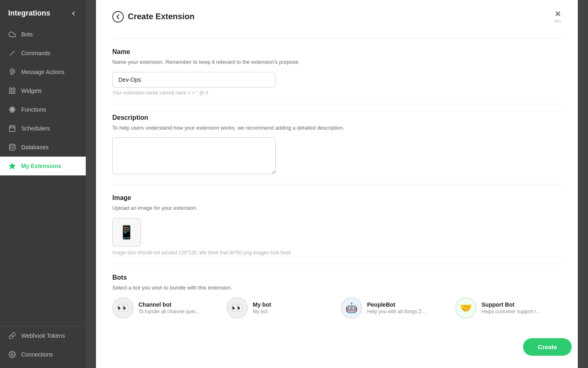 The image size is (588, 368). I want to click on sidebar-item-commands-label: Commands, so click(36, 53).